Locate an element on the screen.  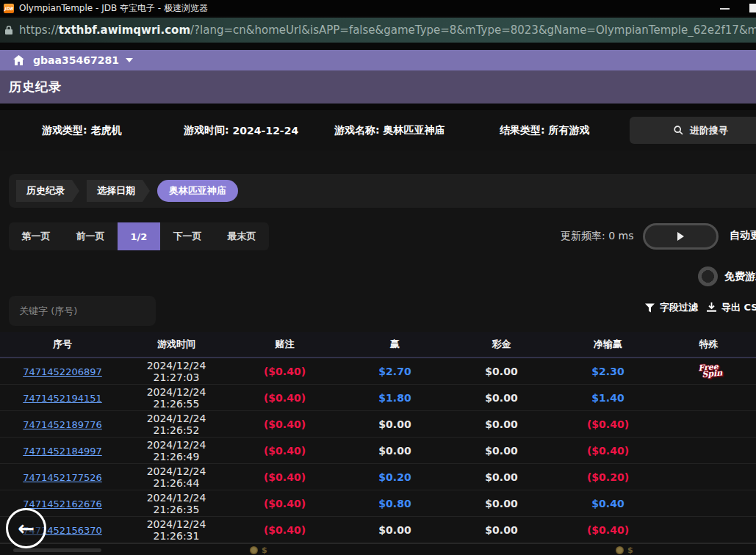
serial-link: 7471452189776 is located at coordinates (62, 424).